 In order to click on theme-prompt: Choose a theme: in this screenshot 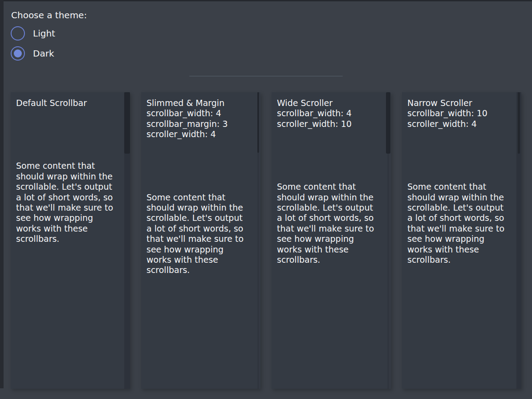, I will do `click(49, 15)`.